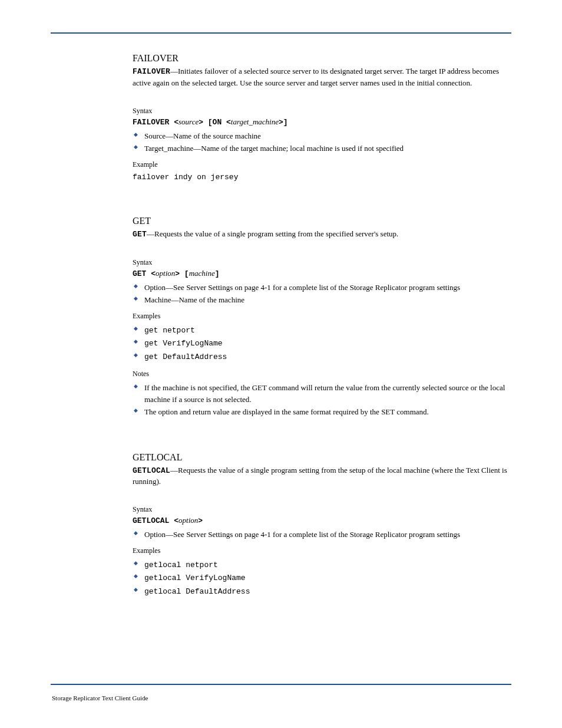 This screenshot has height=728, width=562. Describe the element at coordinates (195, 578) in the screenshot. I see `example-code: getlocal VerifyLogName` at that location.